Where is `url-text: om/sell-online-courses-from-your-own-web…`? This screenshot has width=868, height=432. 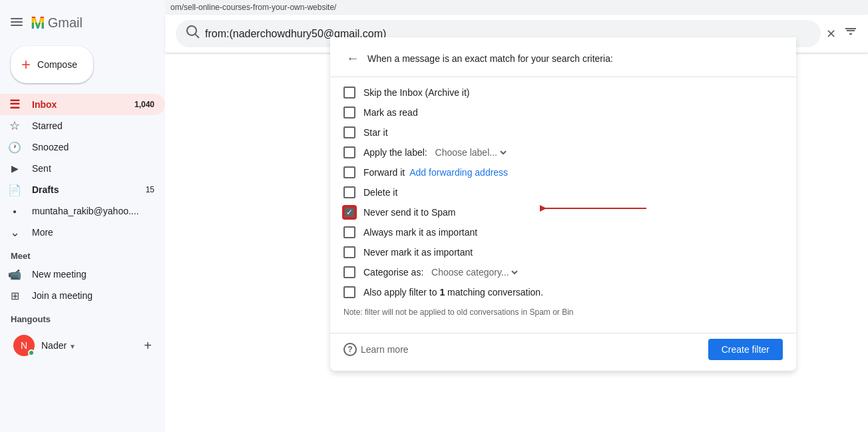
url-text: om/sell-online-courses-from-your-own-web… is located at coordinates (253, 7).